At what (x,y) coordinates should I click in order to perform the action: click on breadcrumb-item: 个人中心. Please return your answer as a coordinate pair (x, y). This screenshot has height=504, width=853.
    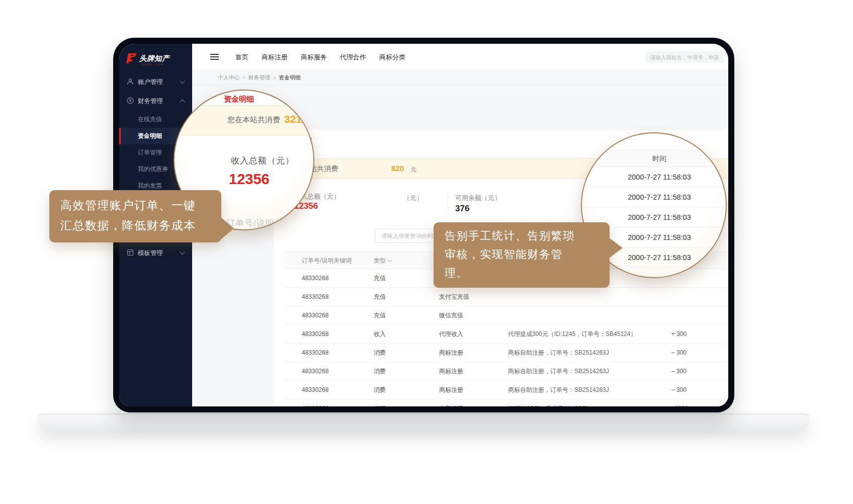
    Looking at the image, I should click on (229, 77).